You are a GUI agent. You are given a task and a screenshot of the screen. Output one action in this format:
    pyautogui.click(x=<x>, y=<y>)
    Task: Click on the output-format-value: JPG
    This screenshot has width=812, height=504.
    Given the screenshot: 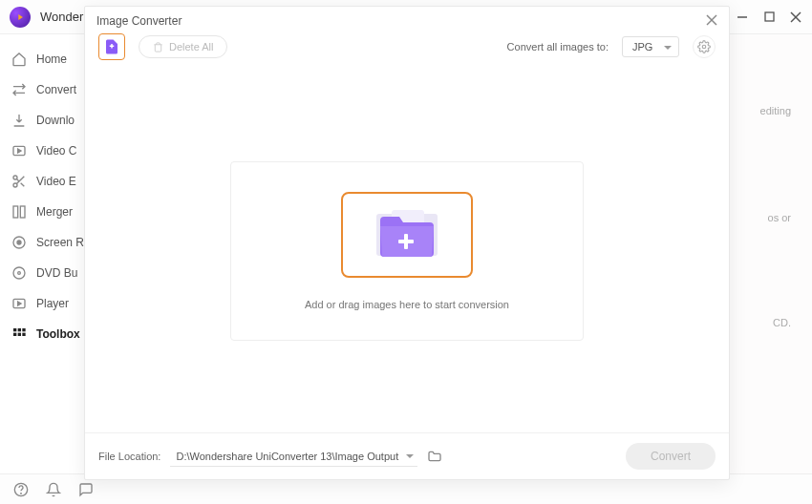 What is the action you would take?
    pyautogui.click(x=642, y=47)
    